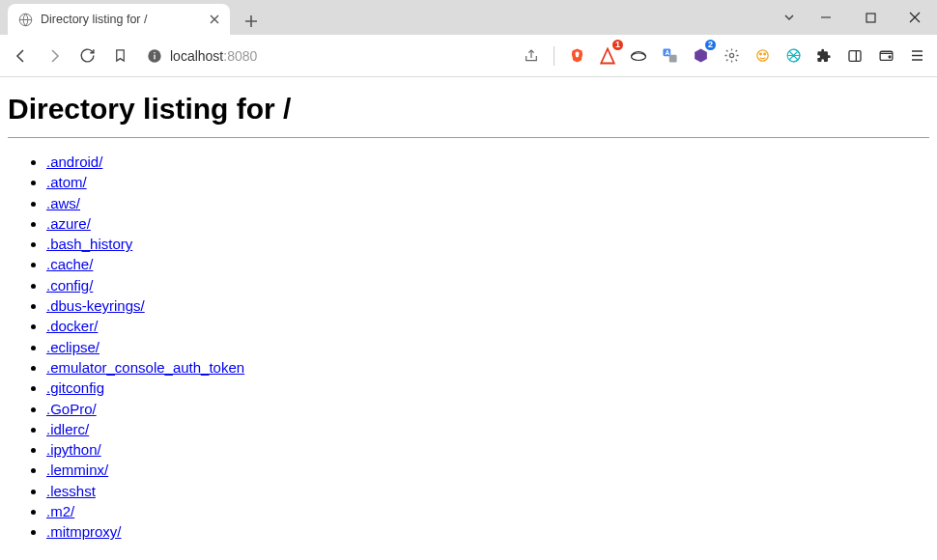 This screenshot has width=937, height=560. What do you see at coordinates (488, 367) in the screenshot?
I see `list-item: .emulator_console_auth_token` at bounding box center [488, 367].